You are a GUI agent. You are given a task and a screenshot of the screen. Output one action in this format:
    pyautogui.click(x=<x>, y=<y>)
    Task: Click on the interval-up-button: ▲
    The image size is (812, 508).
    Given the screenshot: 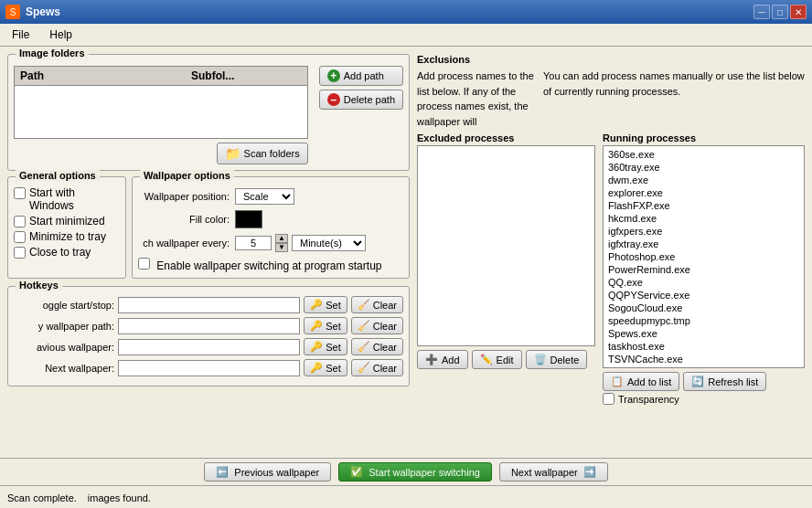 What is the action you would take?
    pyautogui.click(x=282, y=238)
    